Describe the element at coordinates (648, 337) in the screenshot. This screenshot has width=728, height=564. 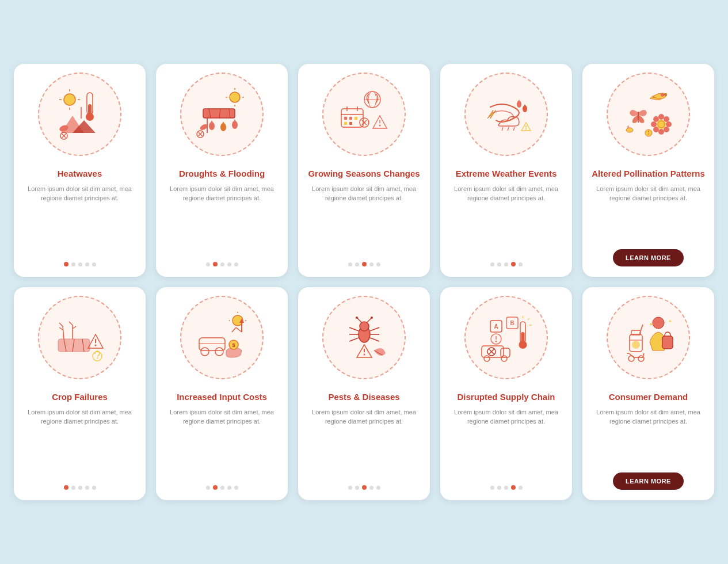
I see `dashed-circle: ✦ ✦` at that location.